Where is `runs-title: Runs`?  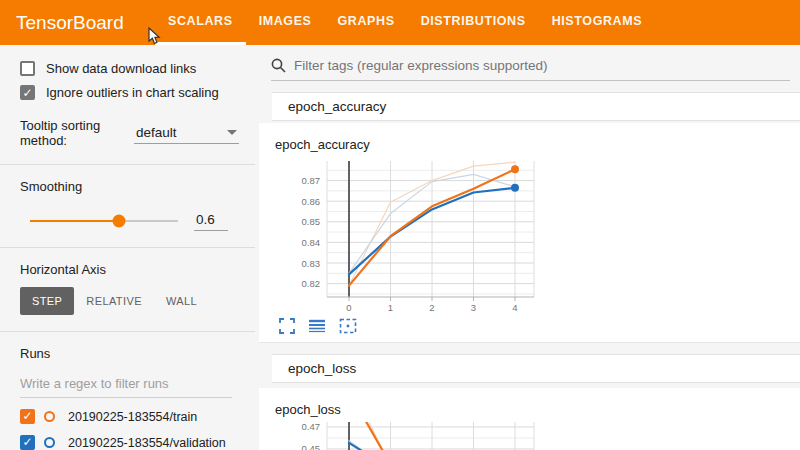 runs-title: Runs is located at coordinates (130, 354).